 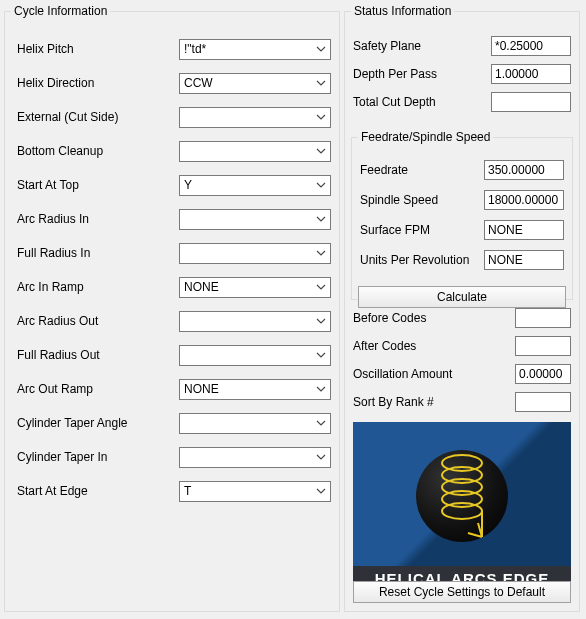 I want to click on row-arc-in-ramp: Arc In Ramp NONE, so click(x=174, y=287).